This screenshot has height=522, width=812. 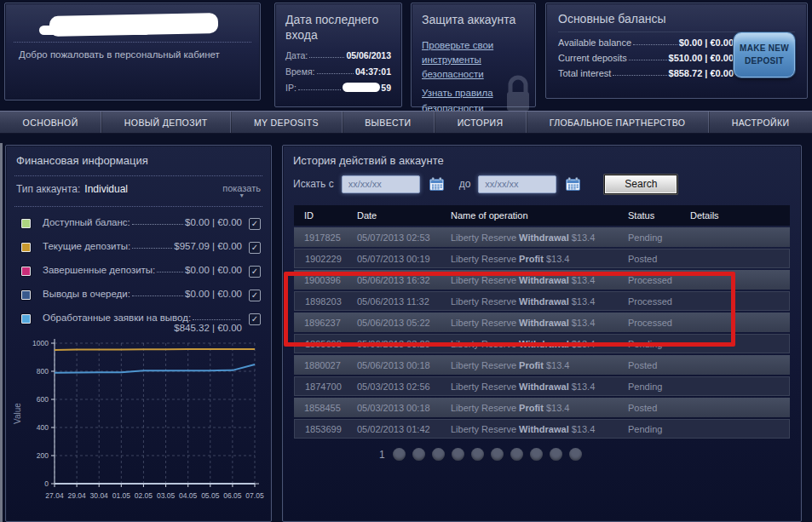 I want to click on cell-id: 1896237, so click(x=320, y=322).